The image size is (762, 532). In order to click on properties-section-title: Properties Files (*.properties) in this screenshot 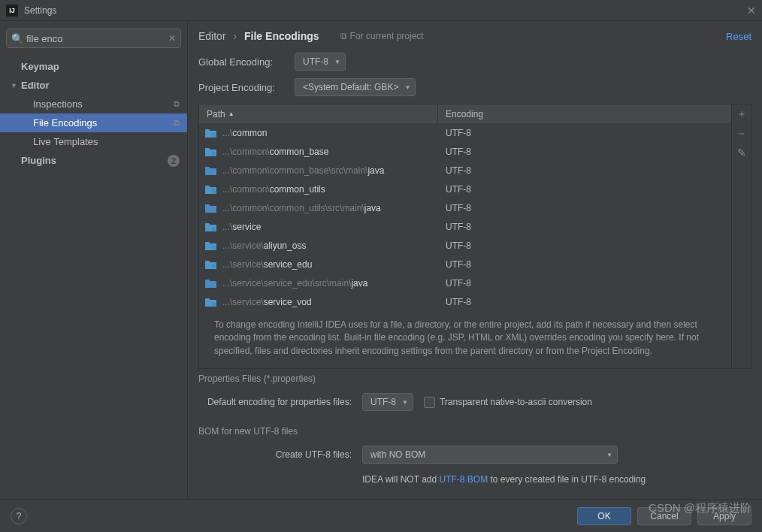, I will do `click(475, 379)`.